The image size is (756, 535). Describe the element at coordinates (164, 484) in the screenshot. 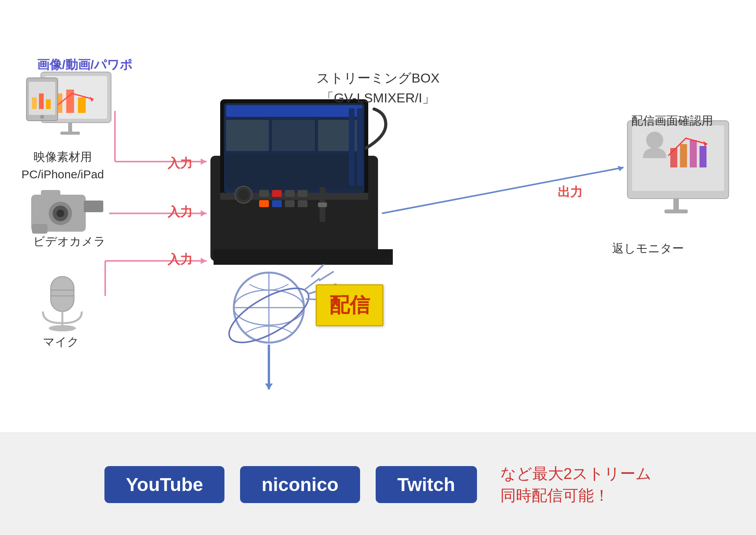

I see `youtube-button: YouTube` at that location.